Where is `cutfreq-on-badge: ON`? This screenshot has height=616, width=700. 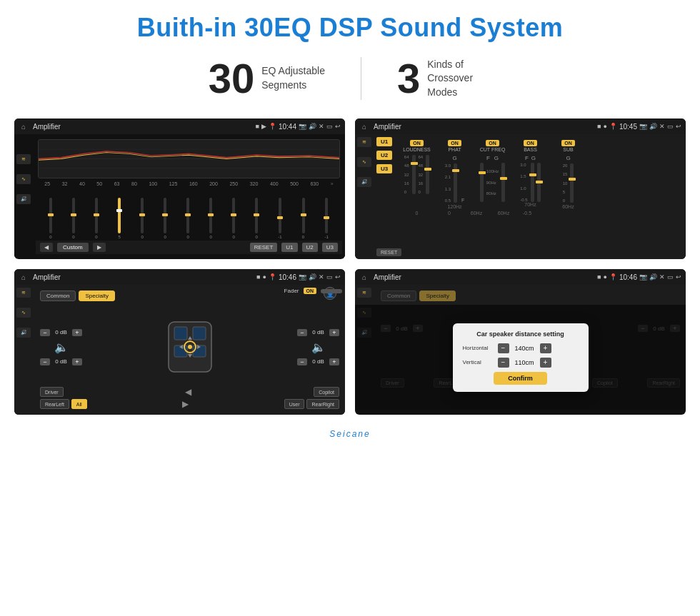
cutfreq-on-badge: ON is located at coordinates (493, 143).